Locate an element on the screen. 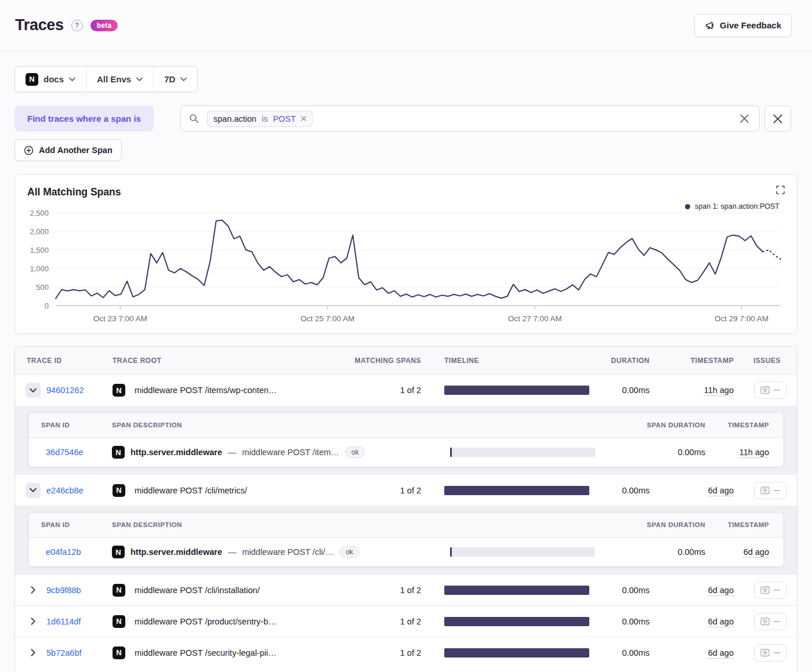 Image resolution: width=812 pixels, height=672 pixels. trace-id-link: e246cb8e is located at coordinates (65, 491).